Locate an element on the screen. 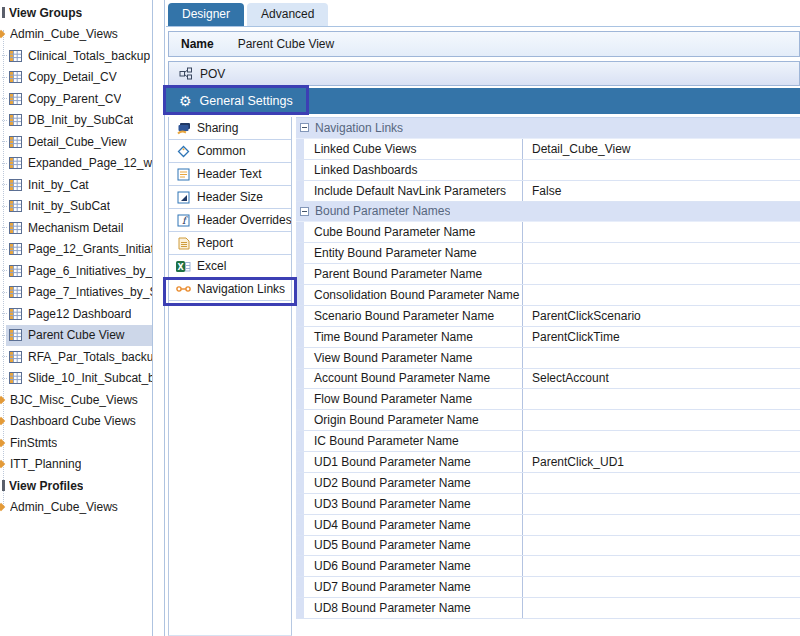 The image size is (800, 636). tree-item-label: View Profiles is located at coordinates (46, 486).